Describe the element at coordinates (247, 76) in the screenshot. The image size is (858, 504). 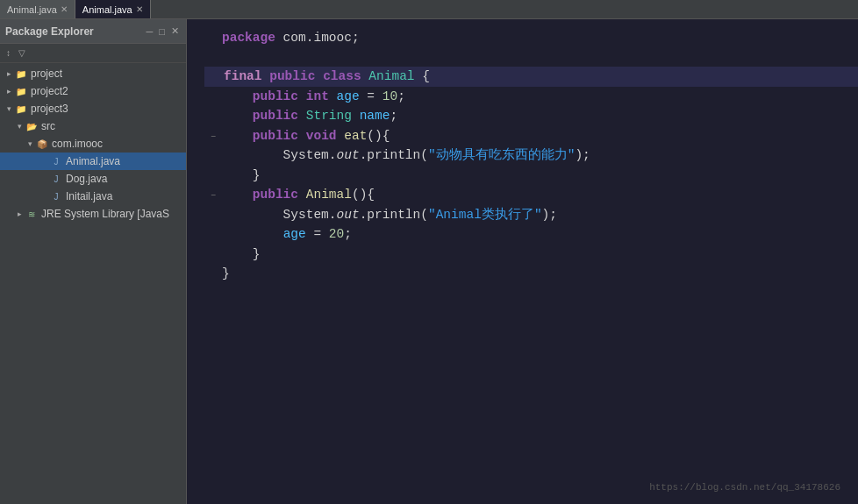
I see `kw-final: final` at that location.